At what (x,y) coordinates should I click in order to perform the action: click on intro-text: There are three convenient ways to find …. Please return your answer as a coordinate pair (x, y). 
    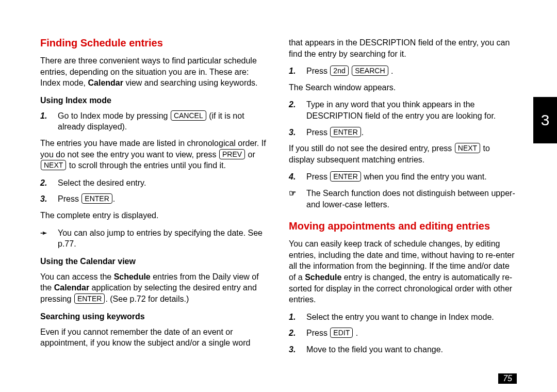
    Looking at the image, I should click on (154, 72).